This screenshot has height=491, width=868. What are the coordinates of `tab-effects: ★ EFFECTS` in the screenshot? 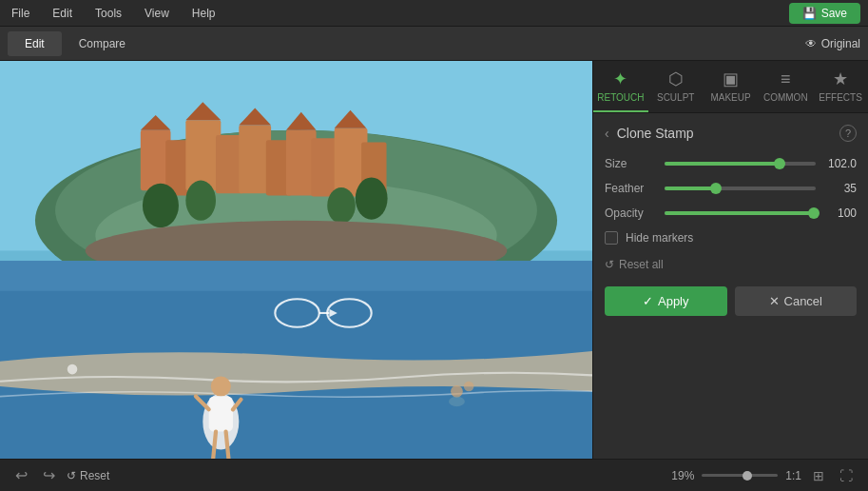 It's located at (840, 87).